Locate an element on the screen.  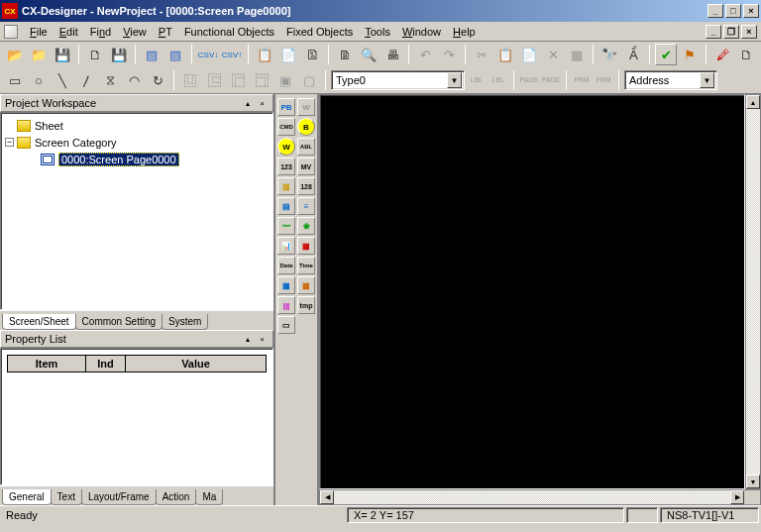
save-all-icon: 💾 is located at coordinates (62, 54).